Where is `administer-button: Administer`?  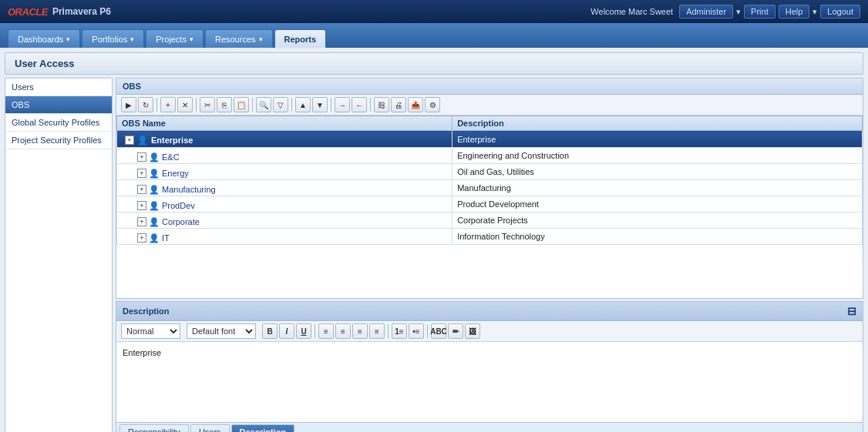 administer-button: Administer is located at coordinates (706, 12).